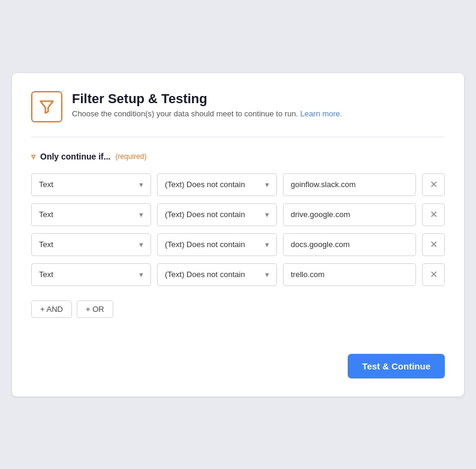  What do you see at coordinates (47, 107) in the screenshot?
I see `filter-icon` at bounding box center [47, 107].